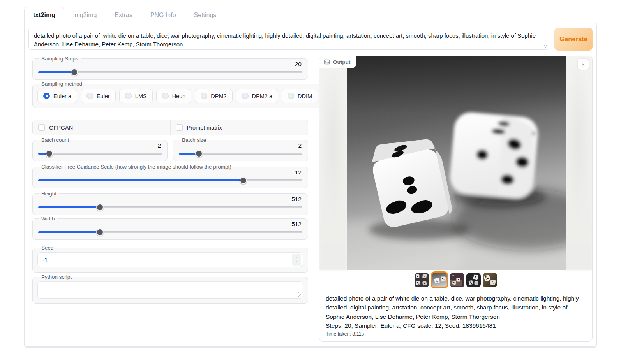  Describe the element at coordinates (136, 96) in the screenshot. I see `radio-lms: LMS` at that location.